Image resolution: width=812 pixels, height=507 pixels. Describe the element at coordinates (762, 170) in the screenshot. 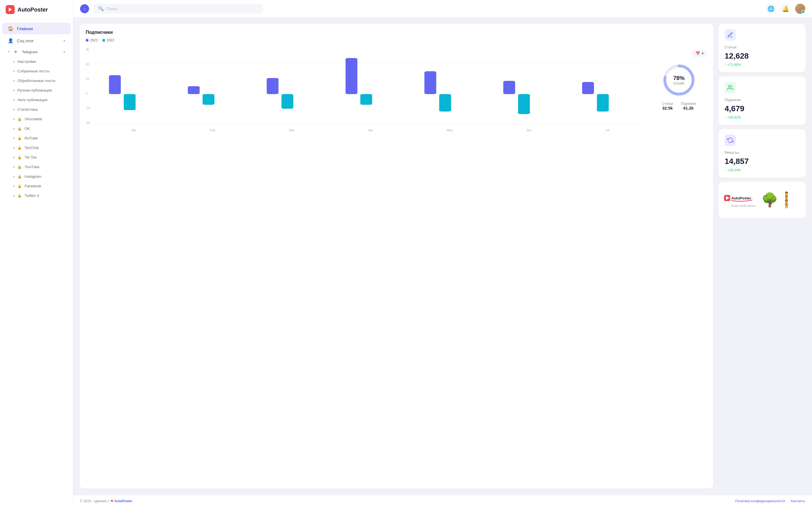

I see `reposts-change: ↑ +28.14%` at that location.